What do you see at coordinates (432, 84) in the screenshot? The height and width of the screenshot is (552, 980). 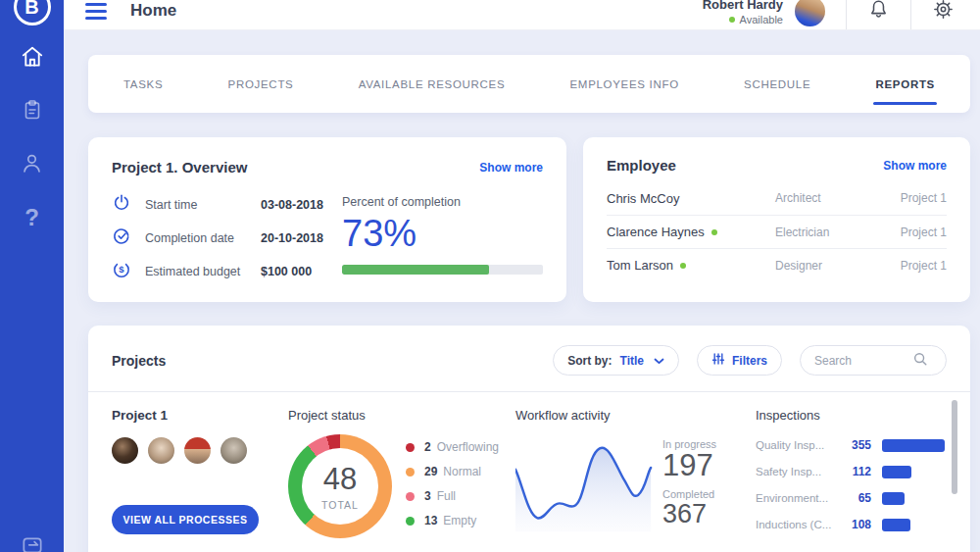 I see `tab-available-resources: AVAILABLE RESOURCES` at bounding box center [432, 84].